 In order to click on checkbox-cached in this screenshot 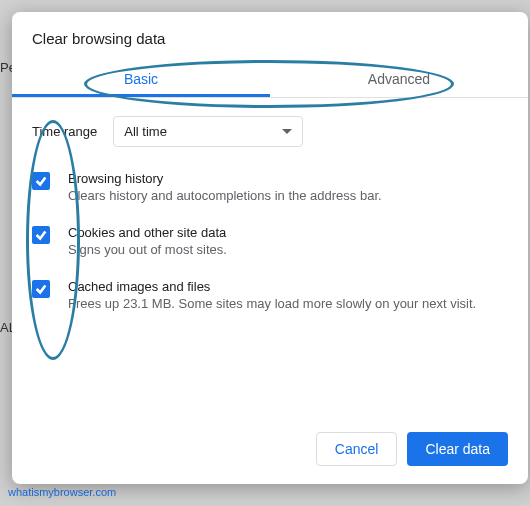, I will do `click(41, 289)`.